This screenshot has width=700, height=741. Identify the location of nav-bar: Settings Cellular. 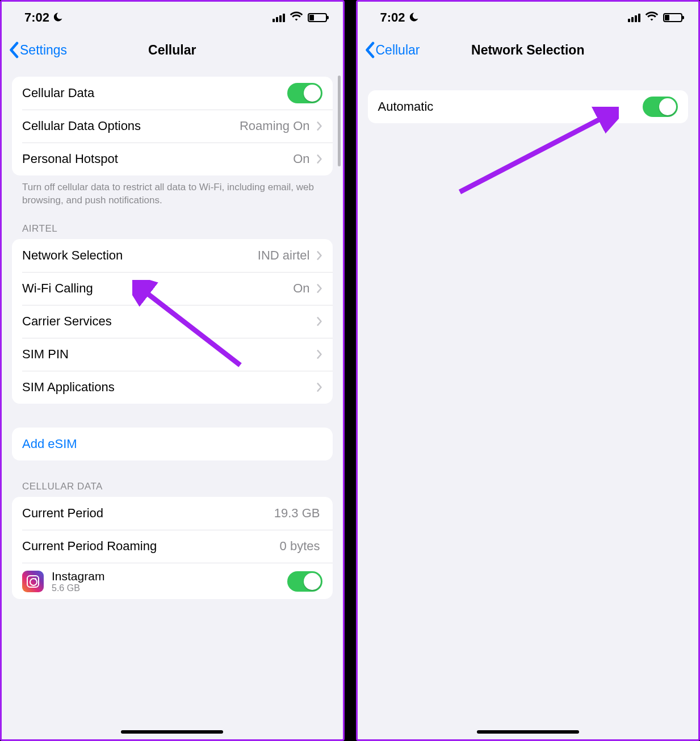
(173, 50).